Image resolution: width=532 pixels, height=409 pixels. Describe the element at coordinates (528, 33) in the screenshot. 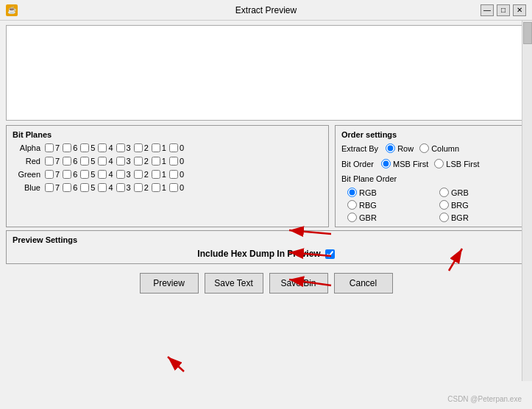

I see `scroll-thumb` at that location.